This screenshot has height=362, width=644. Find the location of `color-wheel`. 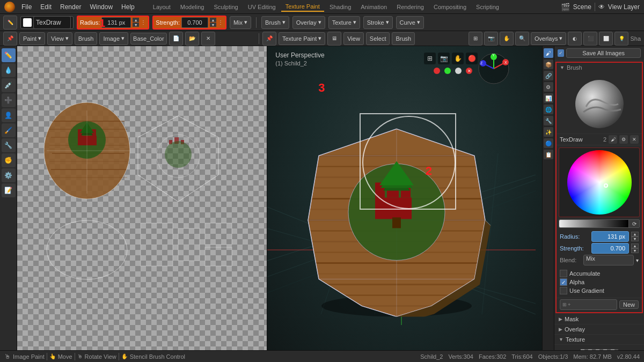

color-wheel is located at coordinates (599, 182).